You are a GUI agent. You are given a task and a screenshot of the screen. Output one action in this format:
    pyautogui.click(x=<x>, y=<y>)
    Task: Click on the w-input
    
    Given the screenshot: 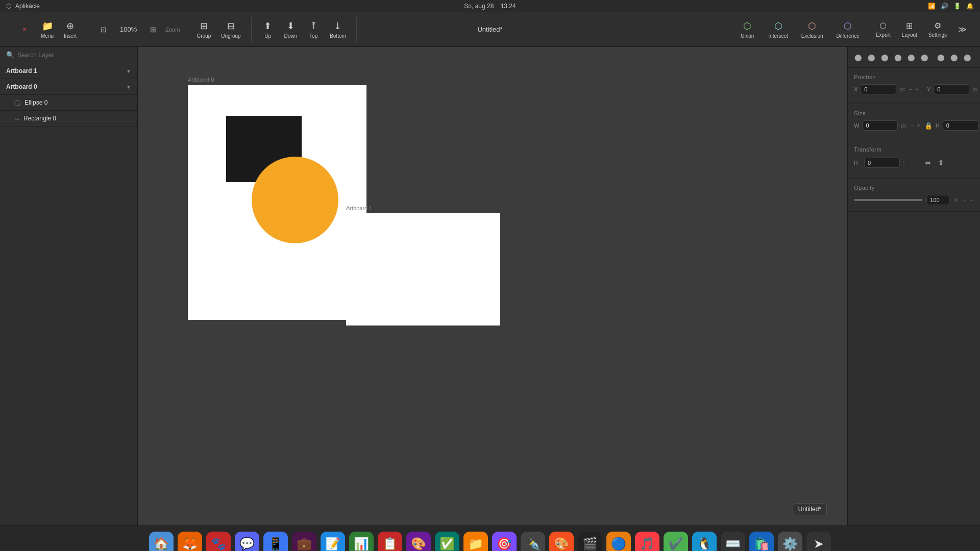 What is the action you would take?
    pyautogui.click(x=880, y=126)
    